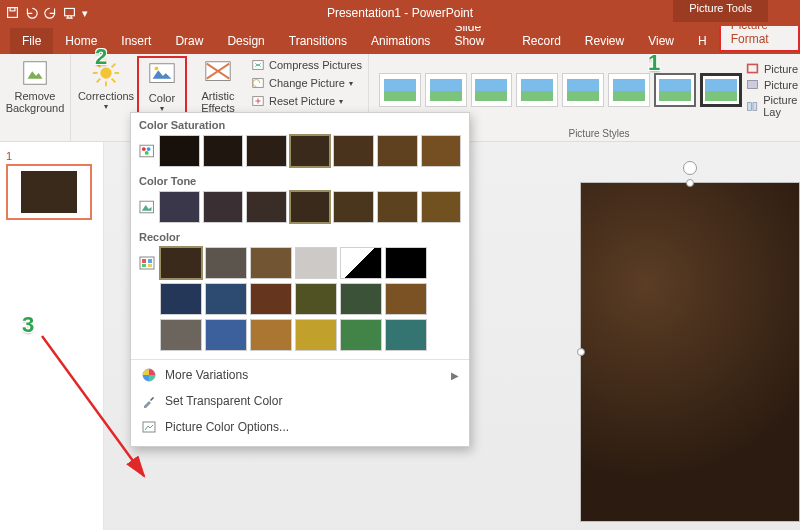 The height and width of the screenshot is (530, 800). What do you see at coordinates (690, 168) in the screenshot?
I see `rotate-handle` at bounding box center [690, 168].